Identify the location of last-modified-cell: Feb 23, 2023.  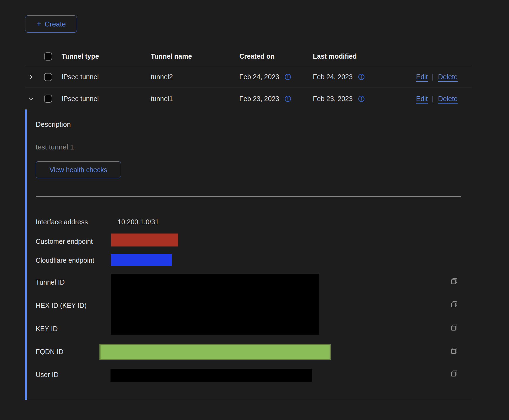
(333, 99).